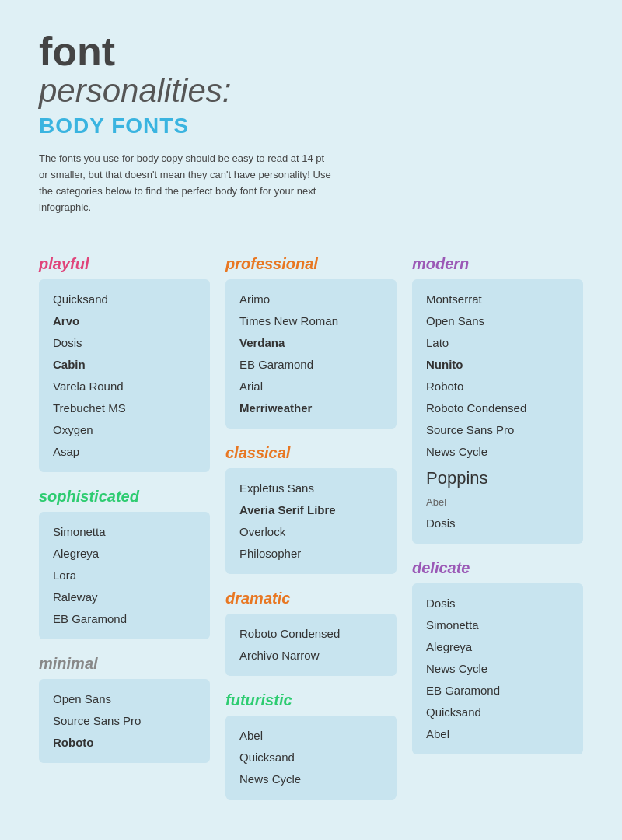 This screenshot has height=840, width=622. What do you see at coordinates (498, 411) in the screenshot?
I see `font-box-modern: Montserrat Open Sans Lato Nunito Roboto …` at bounding box center [498, 411].